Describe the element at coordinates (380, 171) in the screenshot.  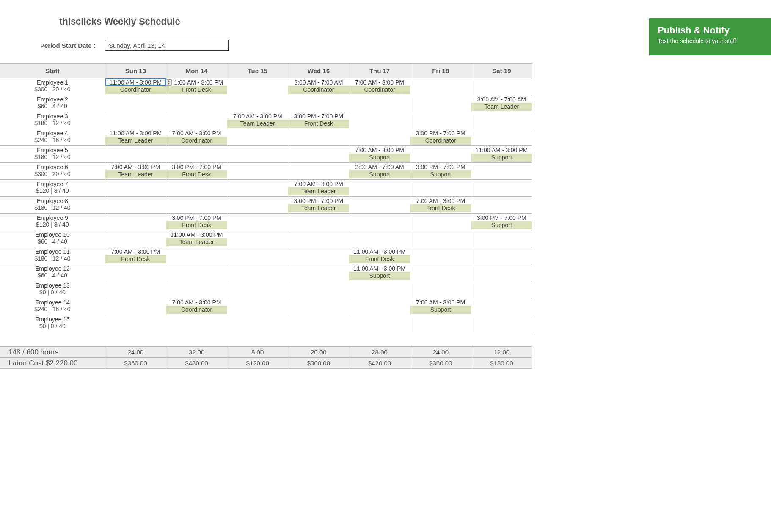
I see `shift-cell: 3:00 AM - 7:00 AMSupport` at that location.